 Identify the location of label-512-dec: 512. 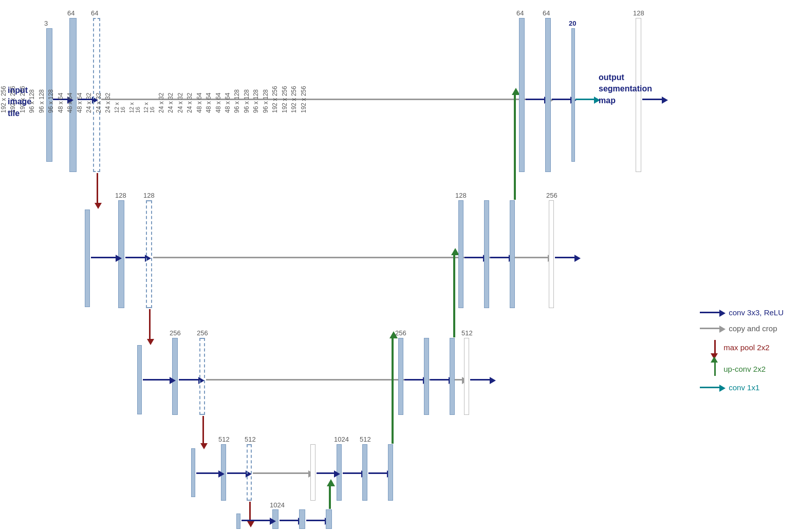
(365, 440).